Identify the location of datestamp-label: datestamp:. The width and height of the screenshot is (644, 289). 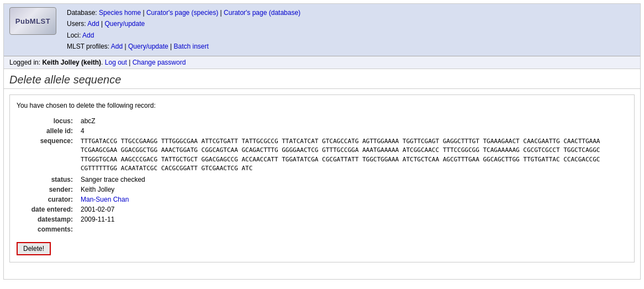
(47, 219).